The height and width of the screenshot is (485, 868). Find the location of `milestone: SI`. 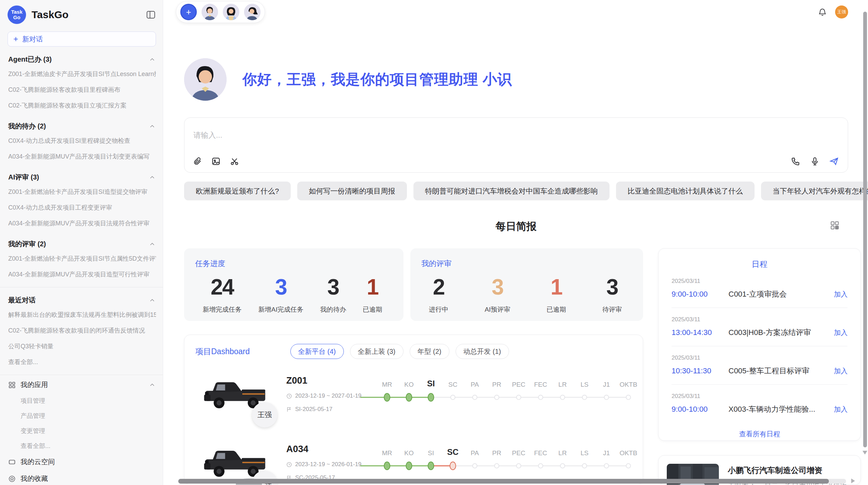

milestone: SI is located at coordinates (431, 393).